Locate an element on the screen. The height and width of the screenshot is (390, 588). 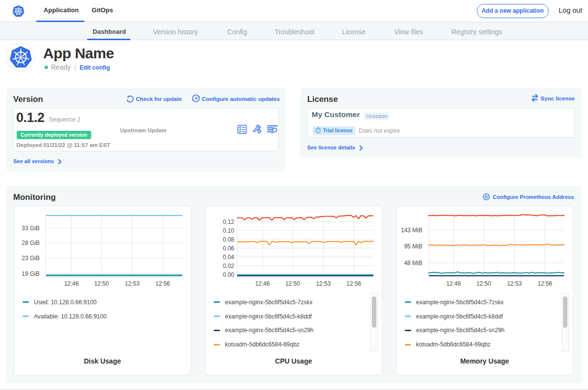
svg-text: 0.12 is located at coordinates (229, 222).